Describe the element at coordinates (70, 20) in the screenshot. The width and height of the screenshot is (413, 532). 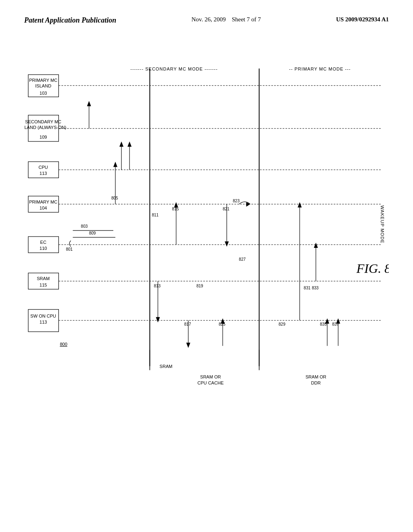
I see `publication-title: Patent Application Publication` at that location.